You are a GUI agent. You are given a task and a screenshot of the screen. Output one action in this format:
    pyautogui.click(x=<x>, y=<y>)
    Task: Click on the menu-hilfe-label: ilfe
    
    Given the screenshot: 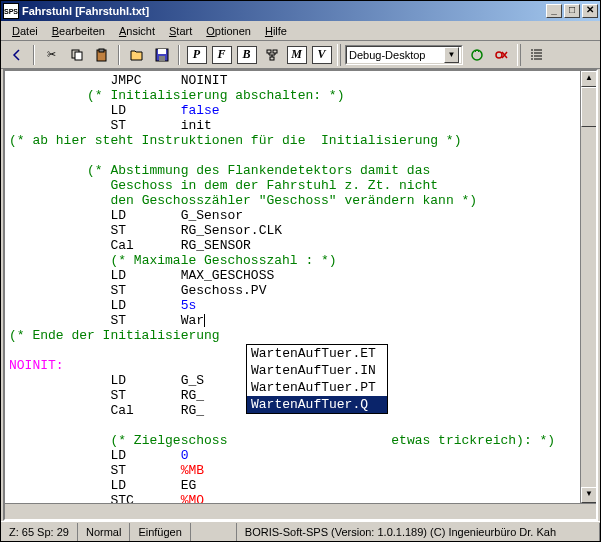 What is the action you would take?
    pyautogui.click(x=280, y=31)
    